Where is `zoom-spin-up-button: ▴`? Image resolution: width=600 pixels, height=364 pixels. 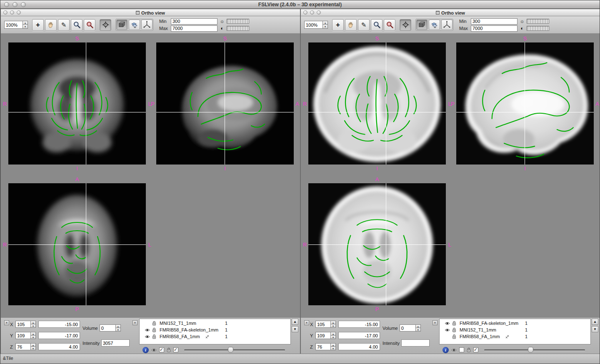
zoom-spin-up-button: ▴ is located at coordinates (325, 23).